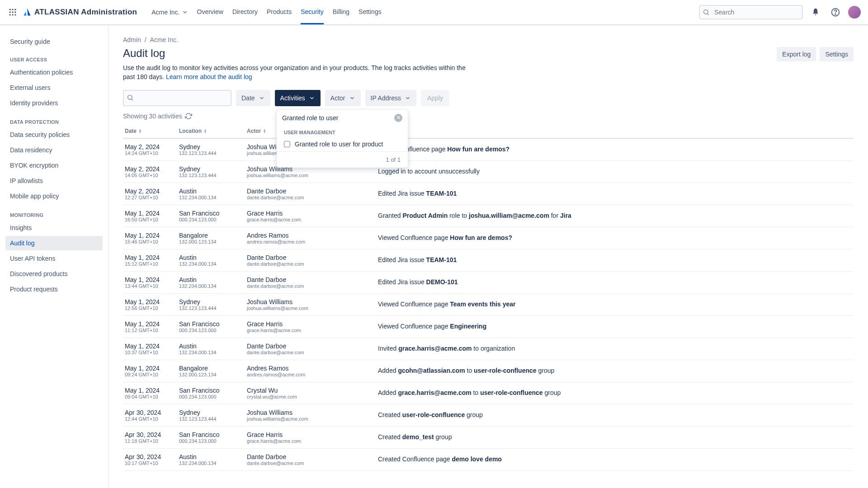 The width and height of the screenshot is (868, 488). What do you see at coordinates (370, 13) in the screenshot?
I see `nav-settings: Settings` at bounding box center [370, 13].